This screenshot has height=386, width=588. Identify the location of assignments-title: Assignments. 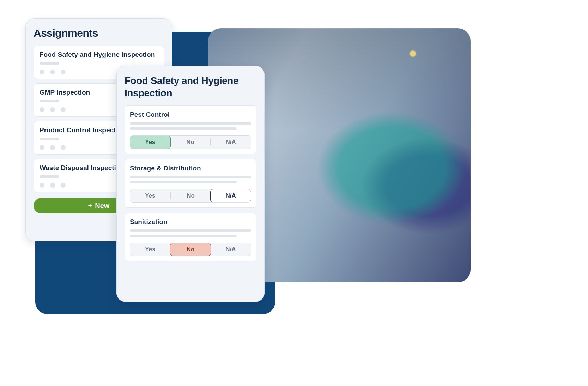
(99, 33).